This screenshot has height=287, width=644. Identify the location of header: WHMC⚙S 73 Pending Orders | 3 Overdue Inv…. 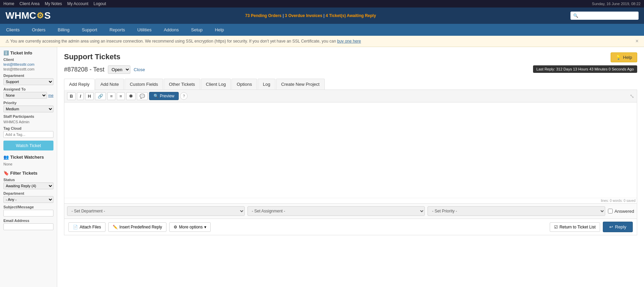
(322, 16).